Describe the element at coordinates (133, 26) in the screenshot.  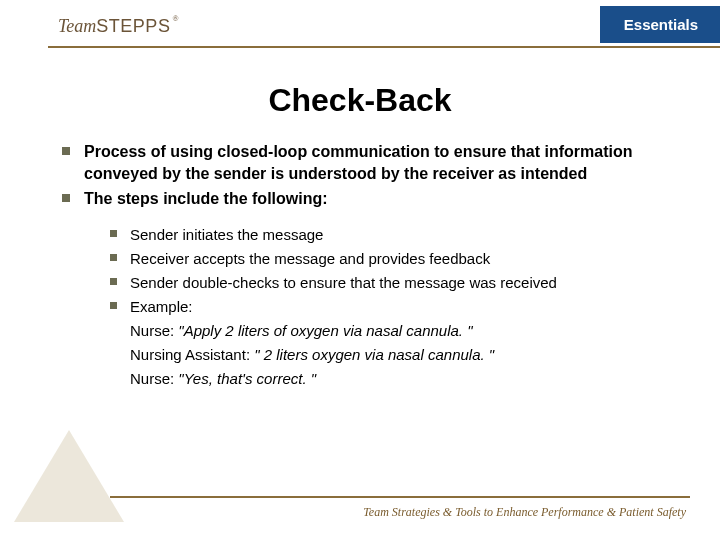
I see `logo-stepps: STEPPS` at that location.